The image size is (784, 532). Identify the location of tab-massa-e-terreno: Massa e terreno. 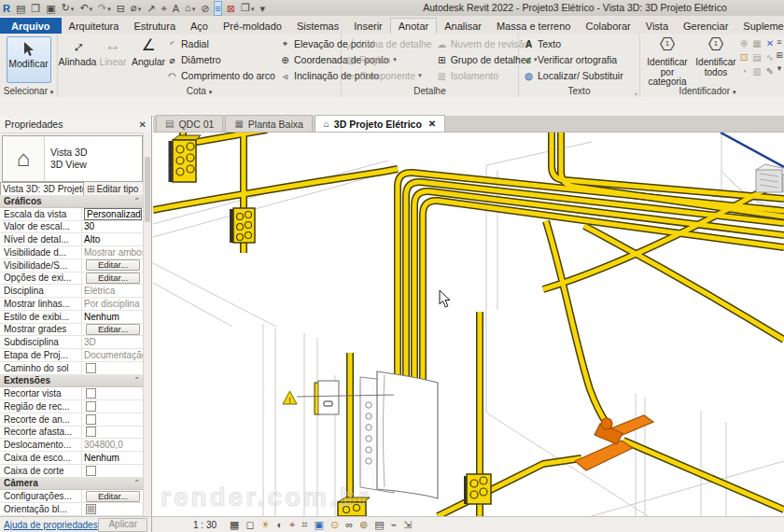
(534, 26).